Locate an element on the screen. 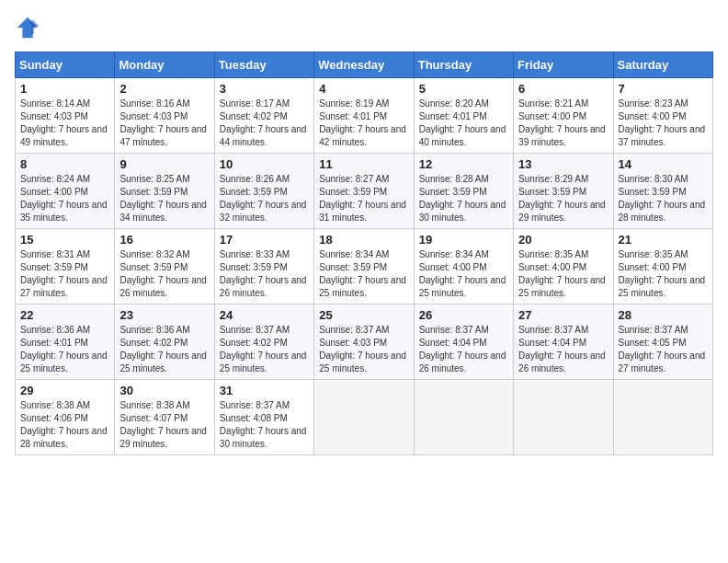 The image size is (728, 563). calendar-cell: 4 Sunrise: 8:19 AMSunset: 4:01 PMDayligh… is located at coordinates (364, 116).